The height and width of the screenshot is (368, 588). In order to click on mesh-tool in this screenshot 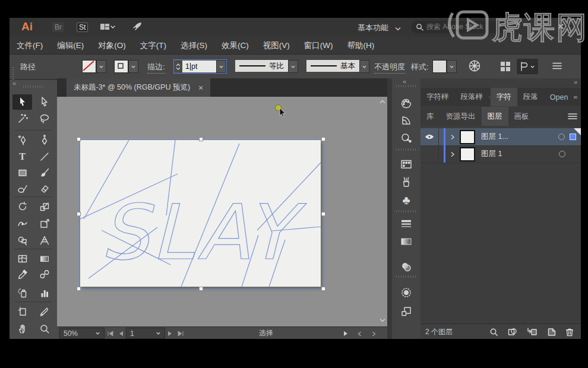, I will do `click(23, 259)`.